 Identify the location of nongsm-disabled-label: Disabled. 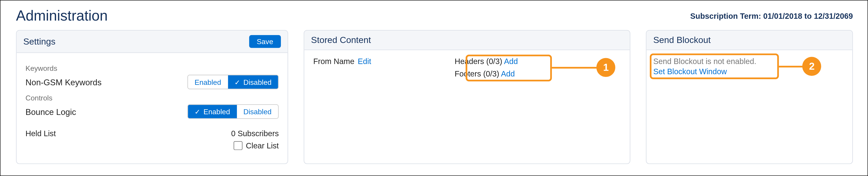
(257, 82).